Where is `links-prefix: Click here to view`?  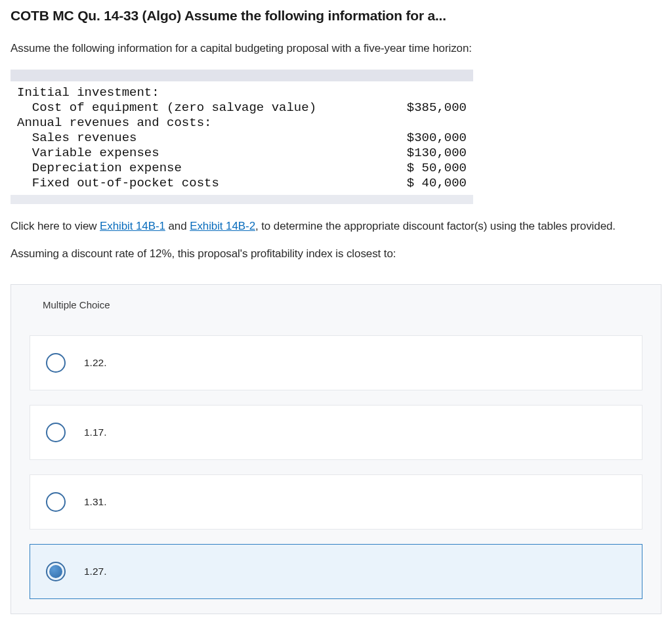 links-prefix: Click here to view is located at coordinates (55, 226).